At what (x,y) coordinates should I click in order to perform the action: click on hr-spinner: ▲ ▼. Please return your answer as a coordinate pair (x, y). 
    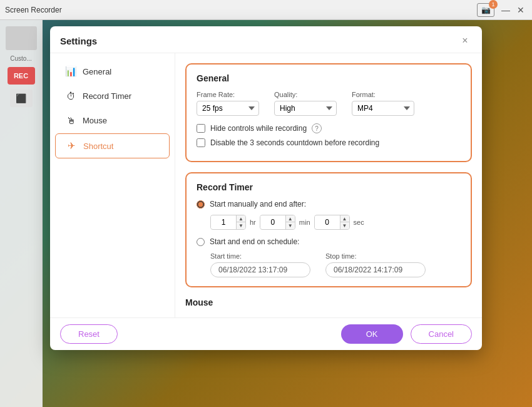
    Looking at the image, I should click on (228, 222).